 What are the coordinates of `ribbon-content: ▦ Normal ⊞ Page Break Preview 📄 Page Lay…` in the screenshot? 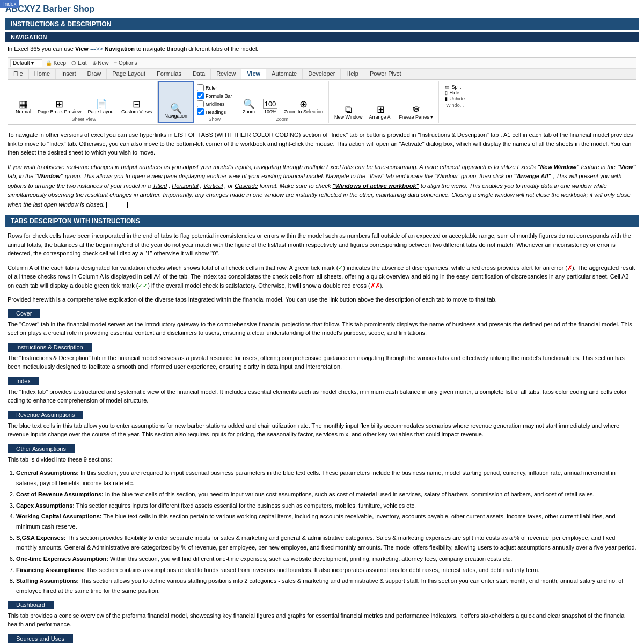 It's located at (322, 102).